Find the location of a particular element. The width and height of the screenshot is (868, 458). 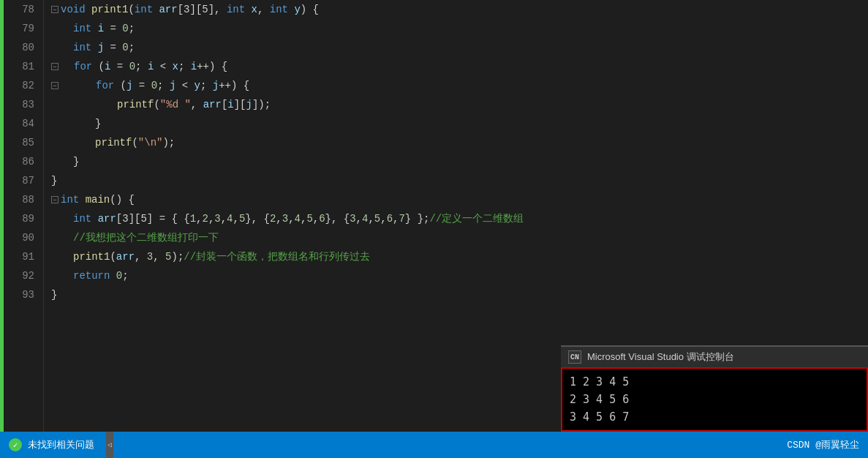

code-line-93: } is located at coordinates (459, 295).